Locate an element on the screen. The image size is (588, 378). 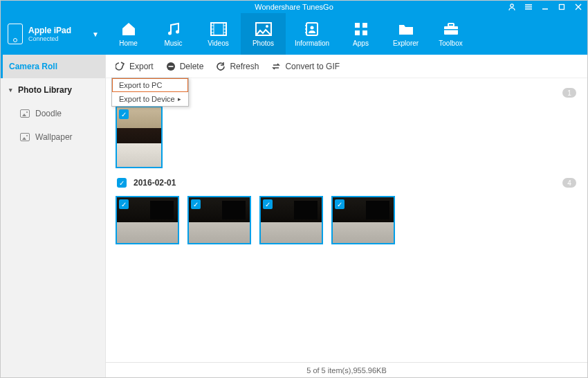
triangle-down-icon: ▾ is located at coordinates (11, 90).